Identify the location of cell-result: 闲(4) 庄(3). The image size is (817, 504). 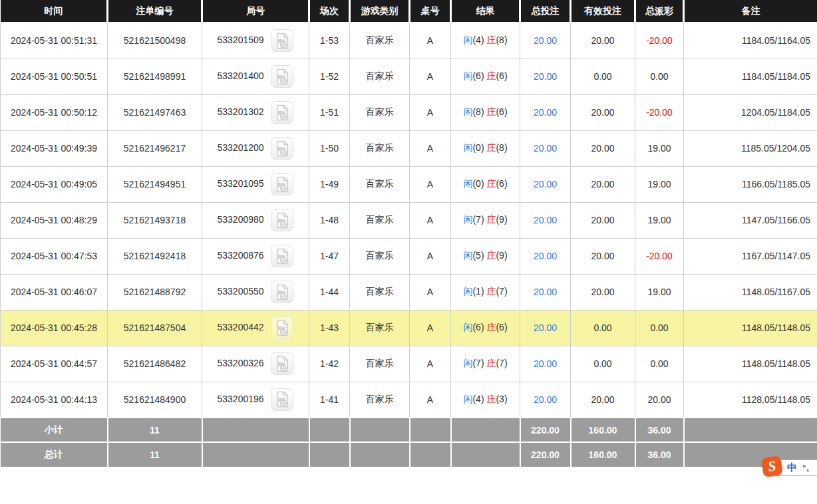
(486, 400).